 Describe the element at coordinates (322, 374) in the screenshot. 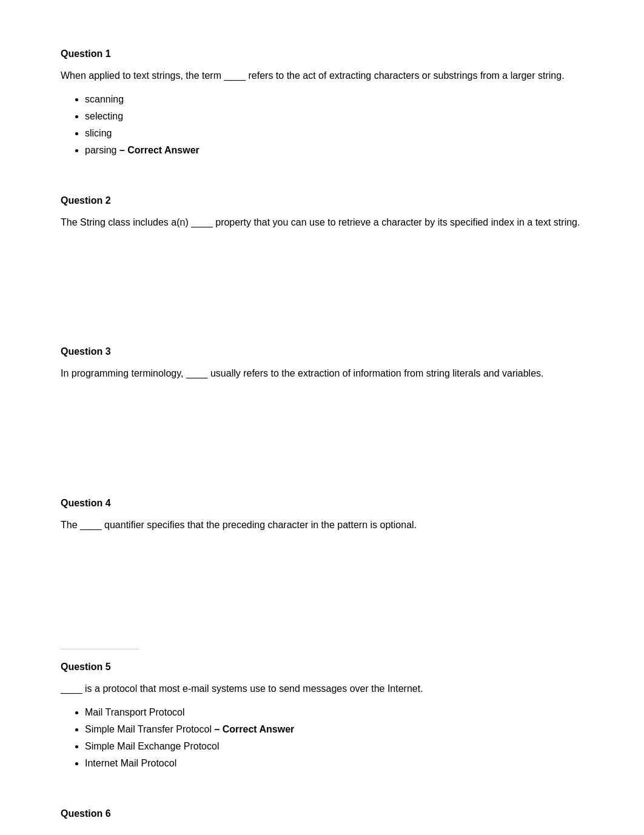

I see `question-3-text: In programming terminology, ____ usually…` at that location.